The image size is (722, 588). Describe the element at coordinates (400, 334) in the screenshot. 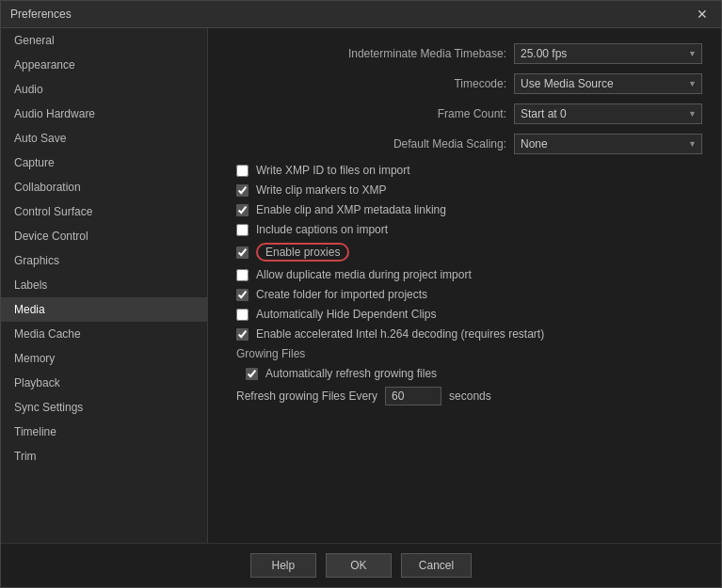

I see `checkbox-label-enable-accelerated-intel: Enable accelerated Intel h.264 decoding …` at that location.